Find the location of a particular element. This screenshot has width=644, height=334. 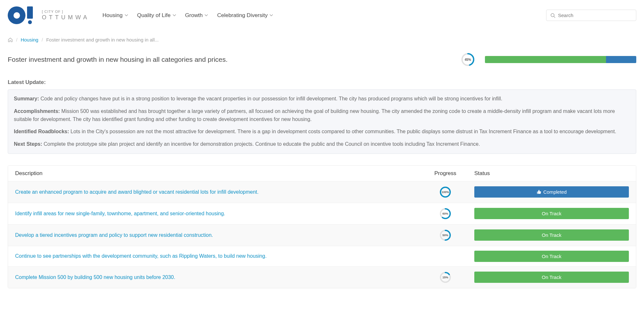

overall-progress-label: 45% is located at coordinates (468, 60).